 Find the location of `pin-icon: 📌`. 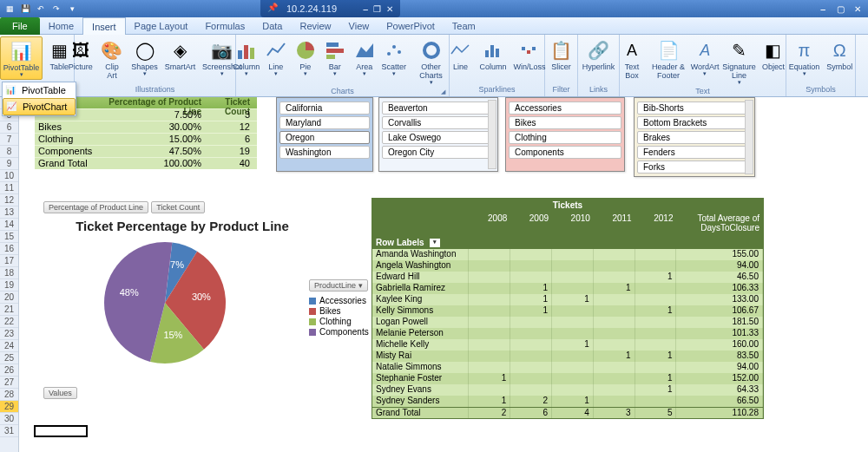

pin-icon: 📌 is located at coordinates (273, 9).